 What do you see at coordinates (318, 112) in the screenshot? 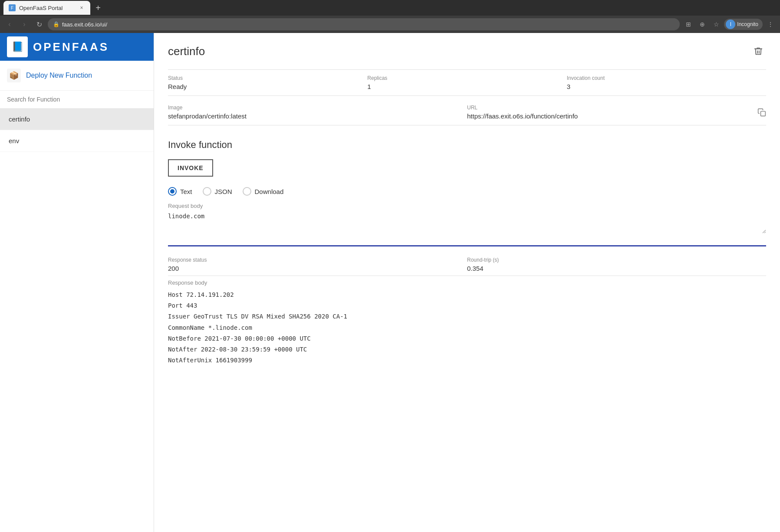
I see `image-cell: Image stefanprodan/certinfo:latest` at bounding box center [318, 112].